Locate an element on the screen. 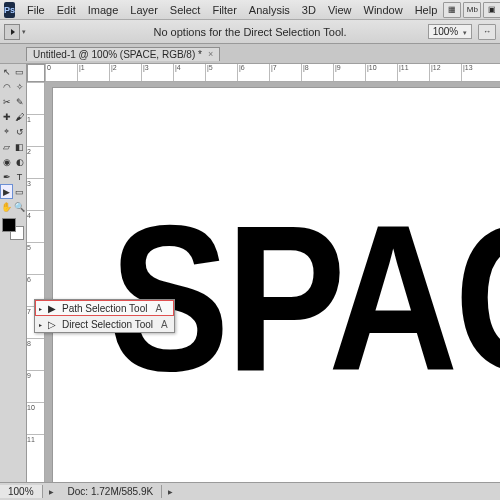 Image resolution: width=500 pixels, height=500 pixels. options-bar-right: 100% ▾ ↔ is located at coordinates (462, 32).